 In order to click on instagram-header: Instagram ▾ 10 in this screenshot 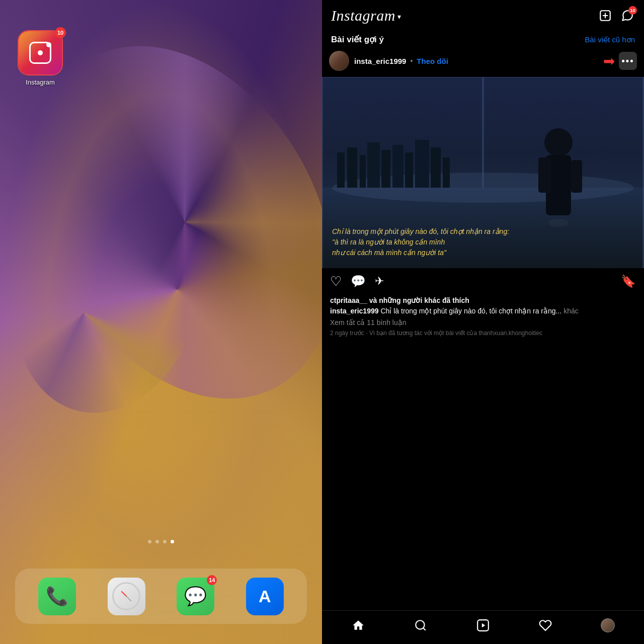, I will do `click(483, 15)`.